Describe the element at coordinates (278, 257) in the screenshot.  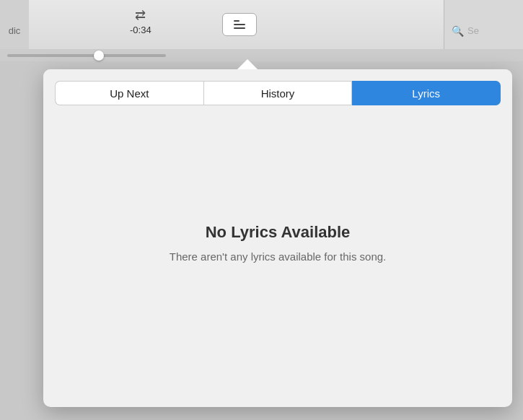
I see `no-lyrics-subtitle: There aren't any lyrics available for th…` at that location.